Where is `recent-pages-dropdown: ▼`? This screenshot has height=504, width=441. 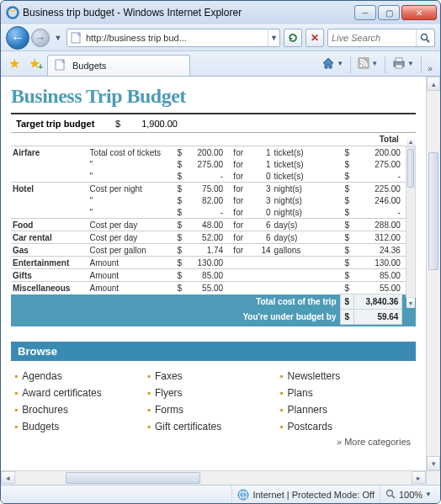 recent-pages-dropdown: ▼ is located at coordinates (58, 38).